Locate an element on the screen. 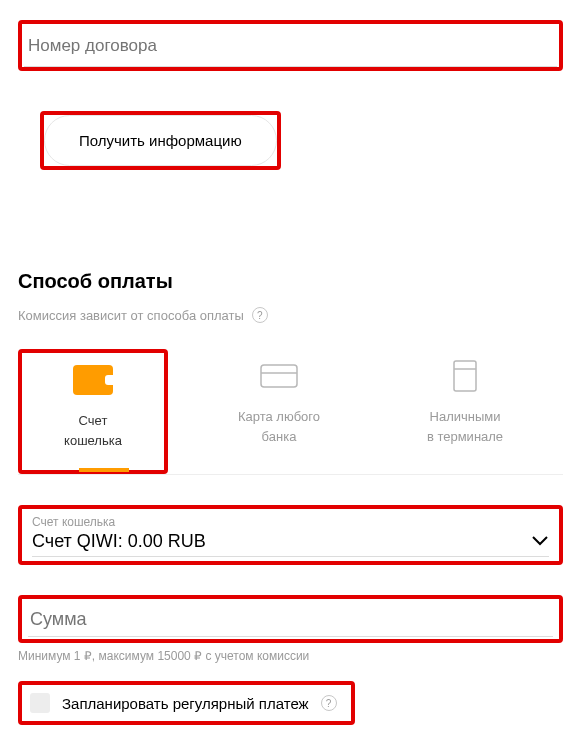  chevron-down-icon is located at coordinates (540, 542).